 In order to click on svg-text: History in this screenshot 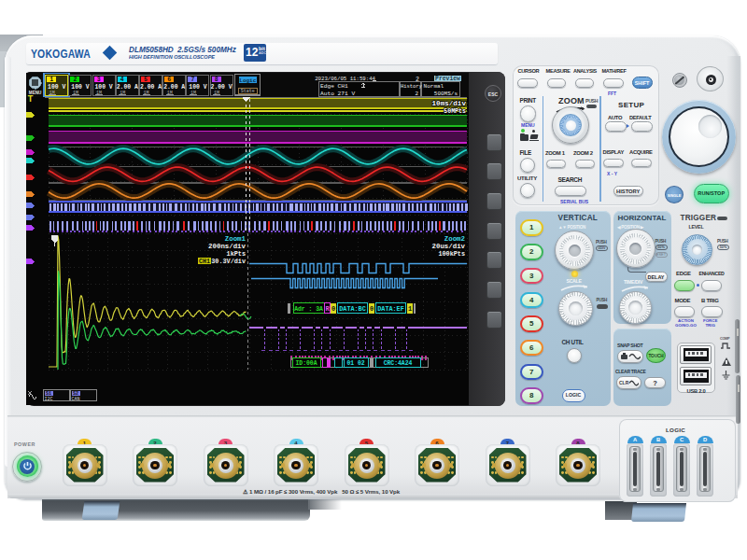, I will do `click(411, 87)`.